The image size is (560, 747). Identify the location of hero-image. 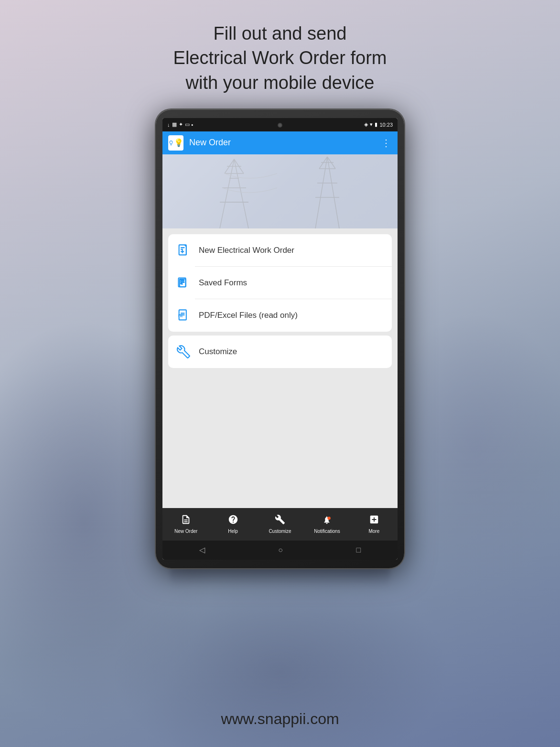
(280, 191).